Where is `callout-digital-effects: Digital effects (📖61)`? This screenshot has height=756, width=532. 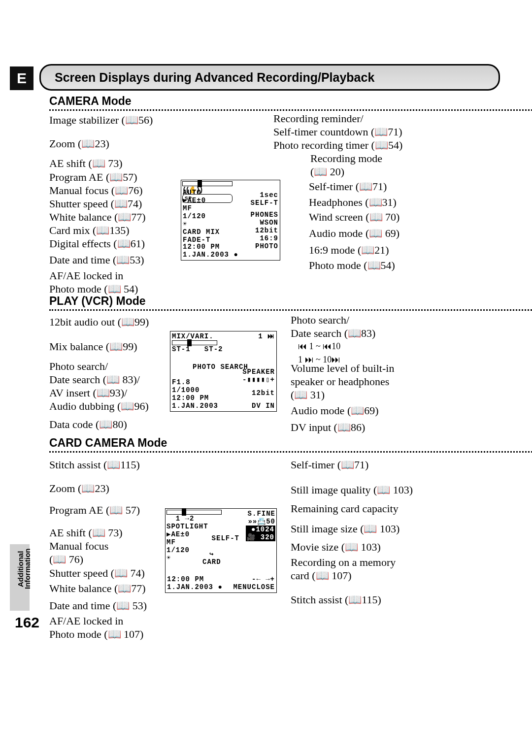
callout-digital-effects: Digital effects (📖61) is located at coordinates (97, 243).